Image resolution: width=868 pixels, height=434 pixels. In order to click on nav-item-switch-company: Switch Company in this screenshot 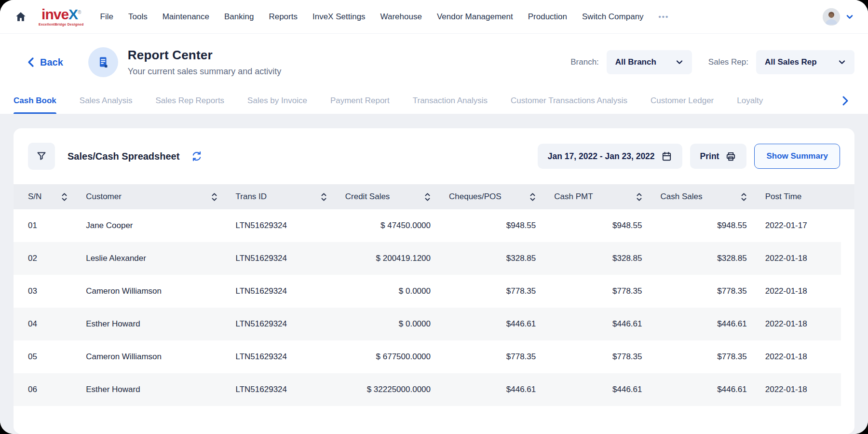, I will do `click(613, 17)`.